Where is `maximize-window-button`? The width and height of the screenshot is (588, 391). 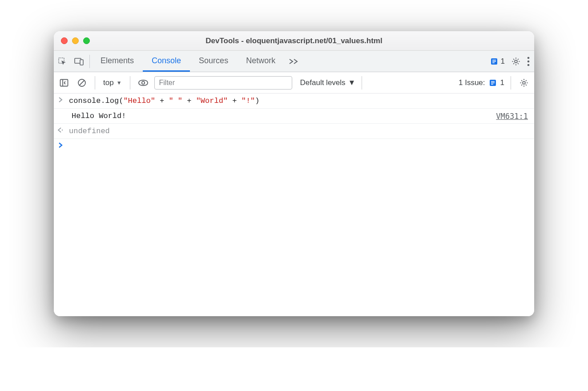 maximize-window-button is located at coordinates (86, 41).